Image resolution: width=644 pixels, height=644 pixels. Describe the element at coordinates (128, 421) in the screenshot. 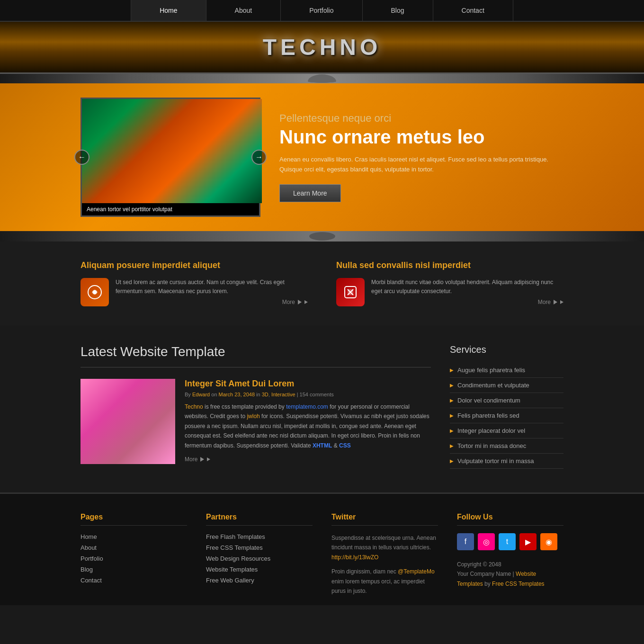

I see `post-thumbnail` at that location.